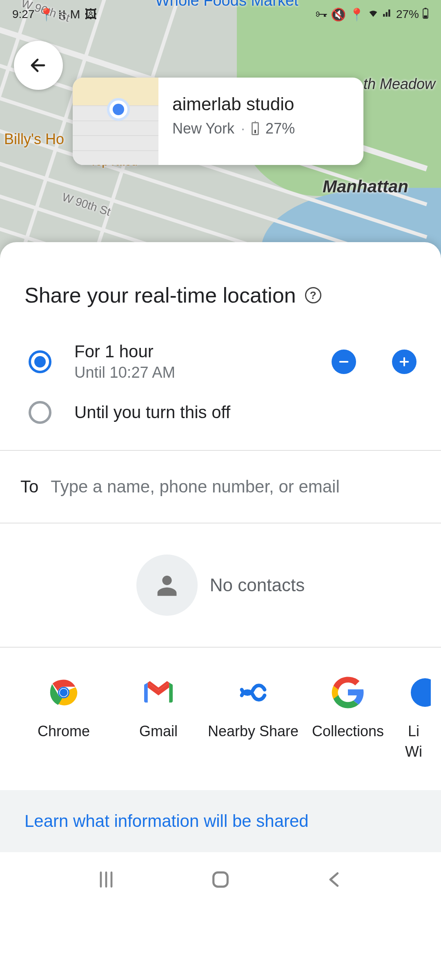 Image resolution: width=441 pixels, height=980 pixels. Describe the element at coordinates (255, 129) in the screenshot. I see `battery-icon` at that location.